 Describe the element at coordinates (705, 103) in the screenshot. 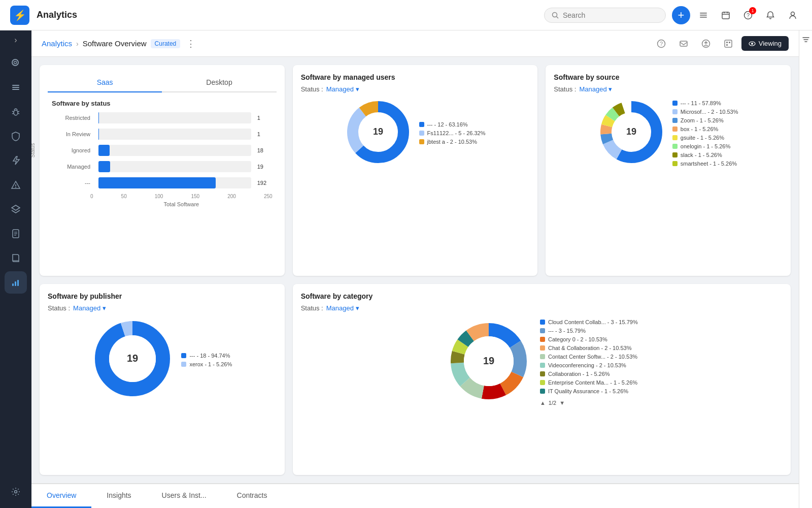

I see `legend-item: --- - 11 - 57.89%` at that location.